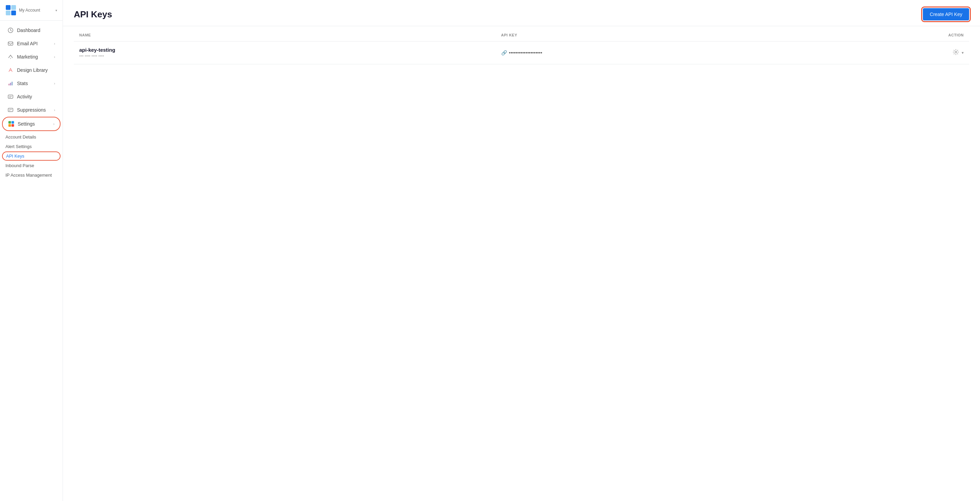 This screenshot has height=501, width=980. Describe the element at coordinates (55, 110) in the screenshot. I see `suppressions-chevron-icon: ›` at that location.